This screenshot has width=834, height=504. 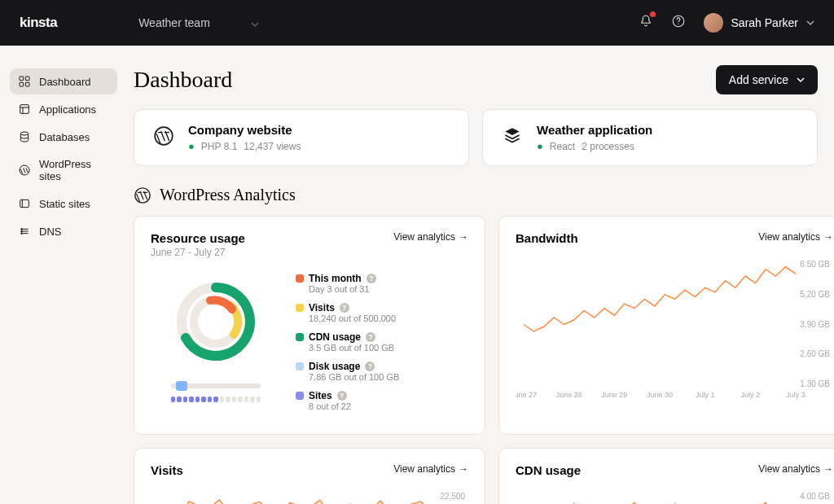 What do you see at coordinates (174, 23) in the screenshot?
I see `team-name: Weather team` at bounding box center [174, 23].